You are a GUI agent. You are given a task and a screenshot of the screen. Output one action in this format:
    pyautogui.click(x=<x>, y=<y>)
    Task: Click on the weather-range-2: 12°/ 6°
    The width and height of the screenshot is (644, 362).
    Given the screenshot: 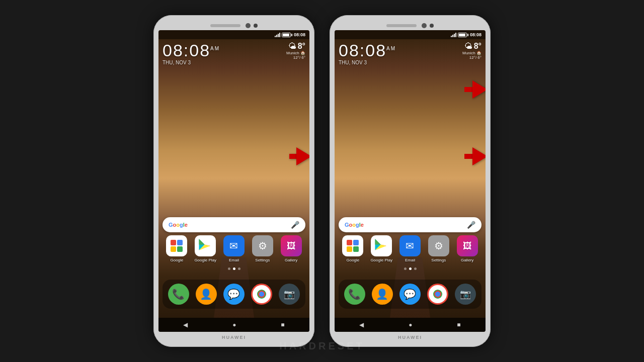 What is the action you would take?
    pyautogui.click(x=472, y=57)
    